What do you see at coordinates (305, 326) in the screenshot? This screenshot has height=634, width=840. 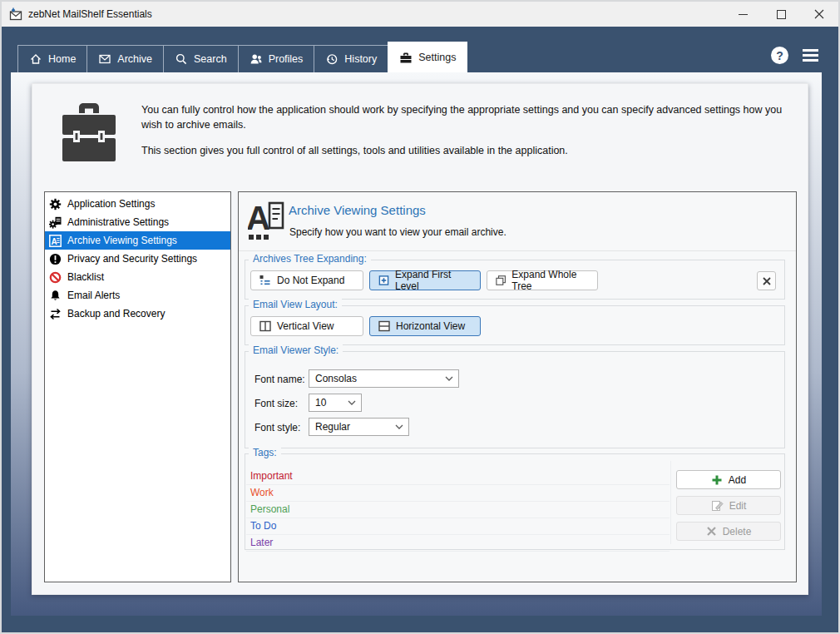 I see `toggle-label: Vertical View` at bounding box center [305, 326].